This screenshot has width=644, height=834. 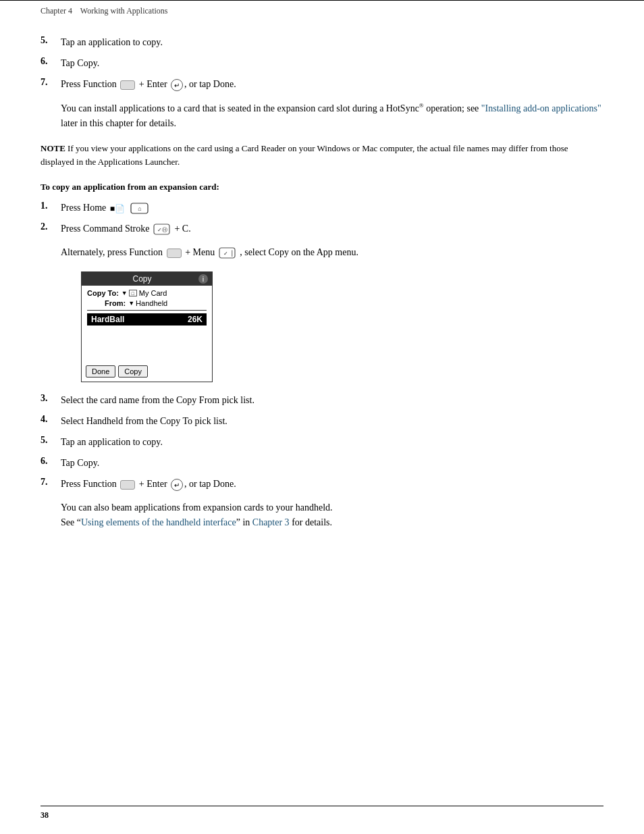 What do you see at coordinates (177, 85) in the screenshot?
I see `enter-icon` at bounding box center [177, 85].